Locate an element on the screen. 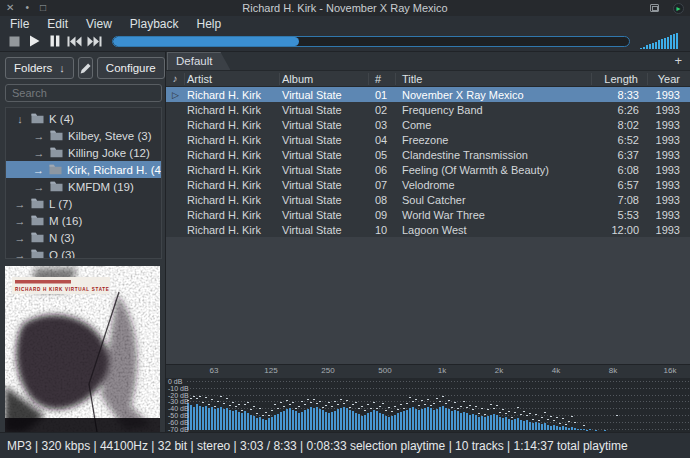  seek-progress-fill is located at coordinates (206, 42).